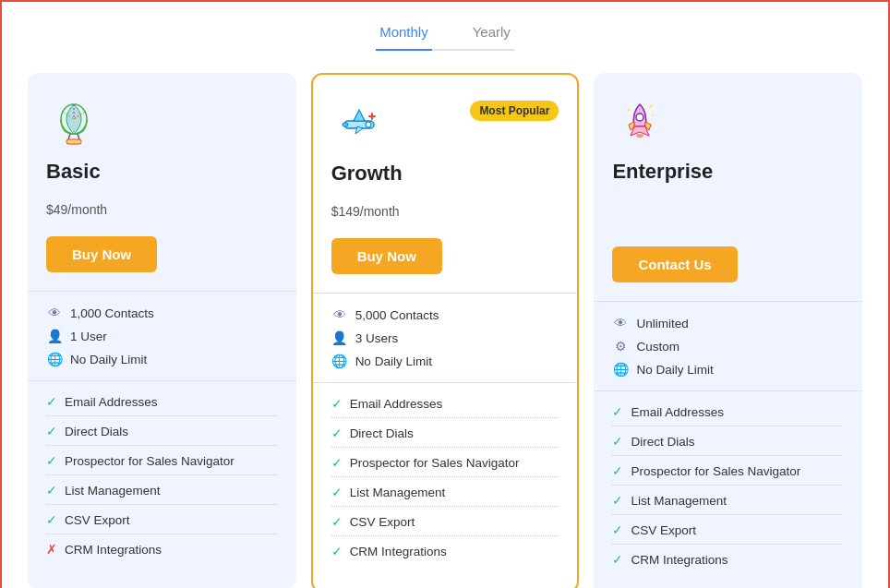  Describe the element at coordinates (728, 346) in the screenshot. I see `plan-stats-enterprise: 👁 Unlimited ⚙ Custom 🌐 No Daily Limit` at that location.